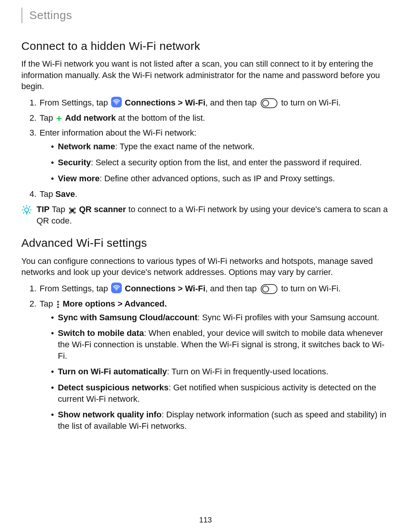  I want to click on bullet-label: Security, so click(75, 162).